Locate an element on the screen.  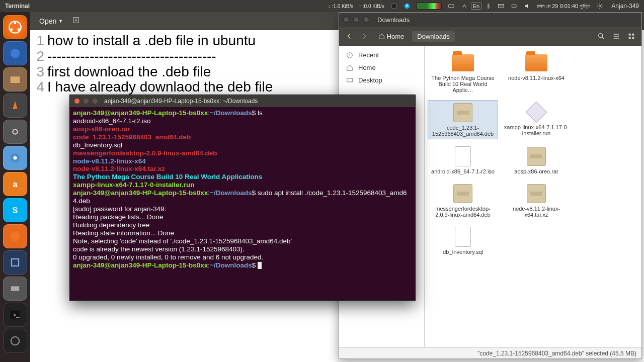
breadcrumb-downloads: Downloads is located at coordinates (433, 36).